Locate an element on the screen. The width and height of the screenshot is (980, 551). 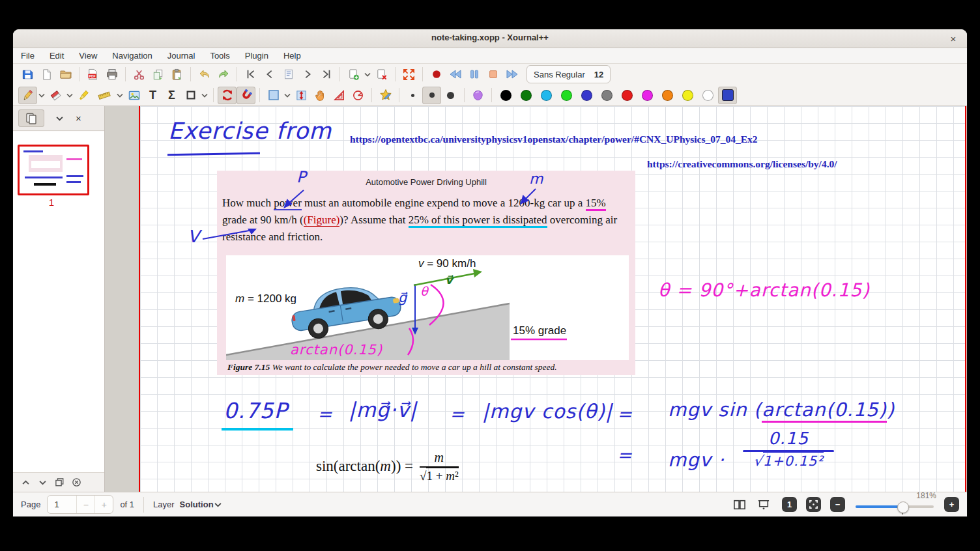
menu-view: View is located at coordinates (88, 56).